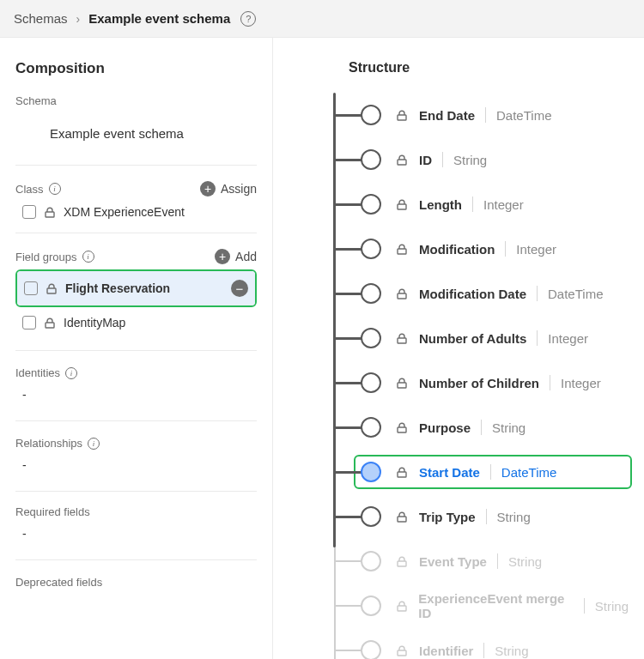  I want to click on field-name: Number of Children, so click(479, 383).